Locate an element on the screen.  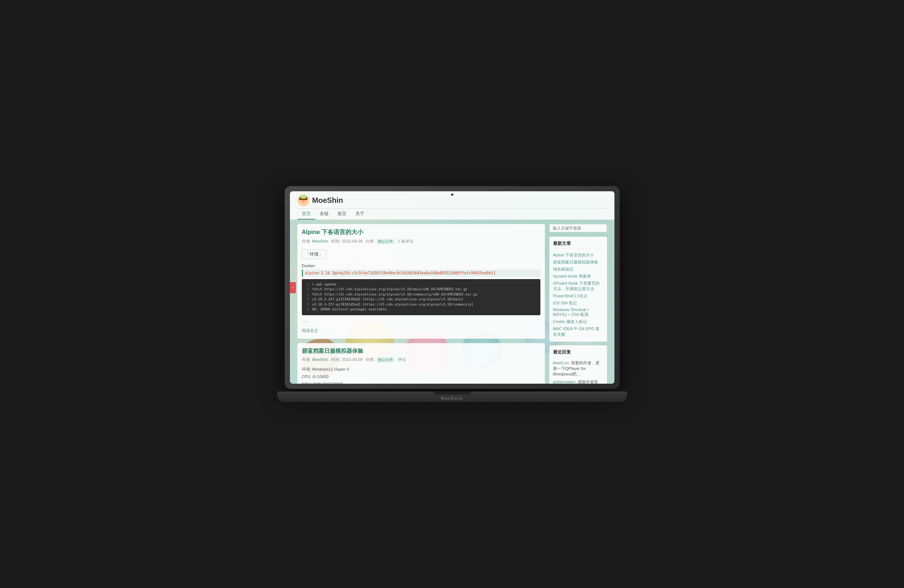
laptop-brand: MacBook is located at coordinates (452, 398).